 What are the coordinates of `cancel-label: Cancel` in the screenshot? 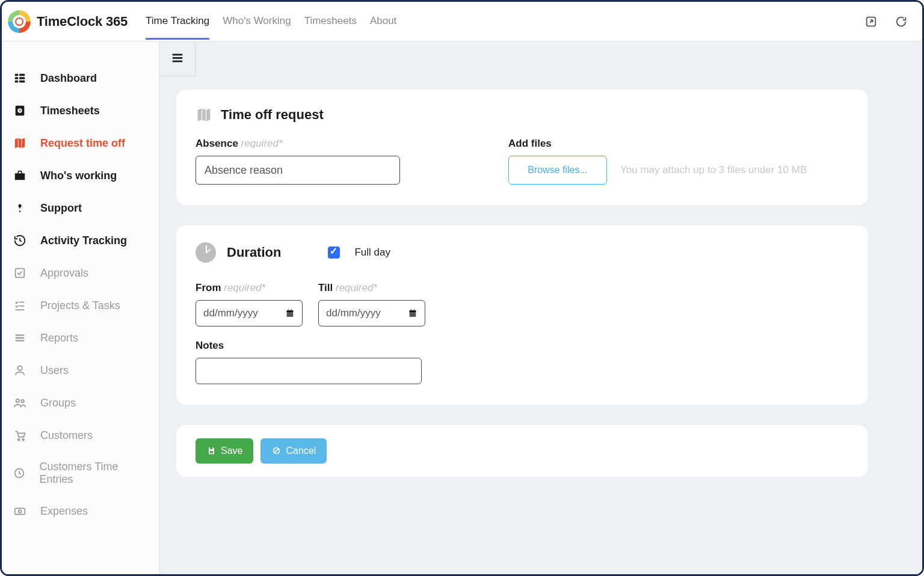 It's located at (301, 451).